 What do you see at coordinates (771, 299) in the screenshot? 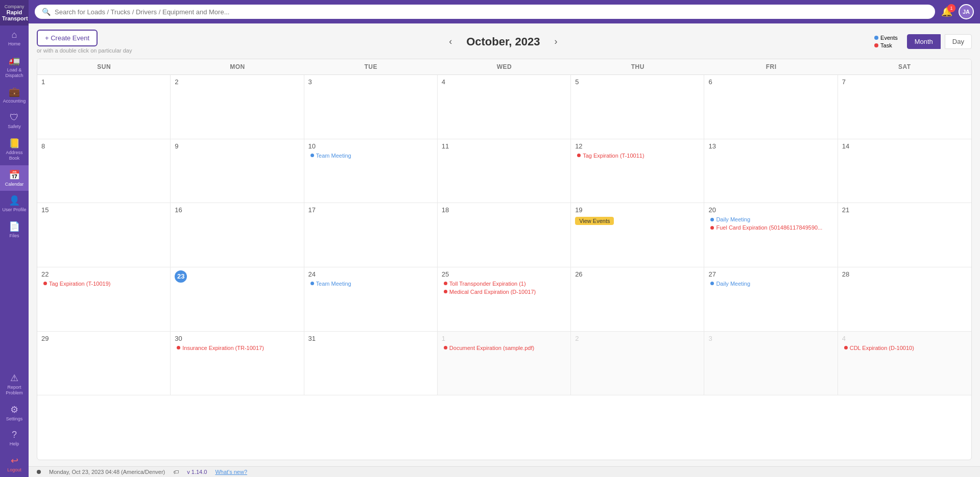
I see `calendar-cell: 27Daily Meeting` at bounding box center [771, 299].